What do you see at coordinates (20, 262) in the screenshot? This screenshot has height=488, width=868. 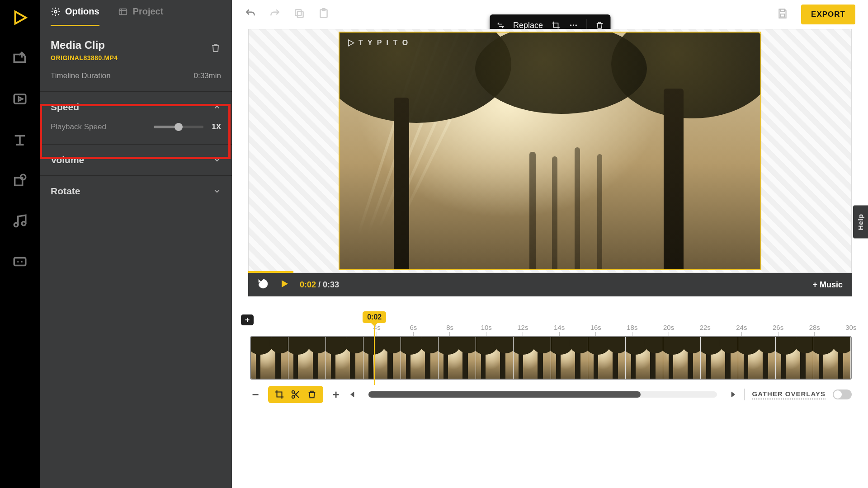 I see `rail-item-captions` at bounding box center [20, 262].